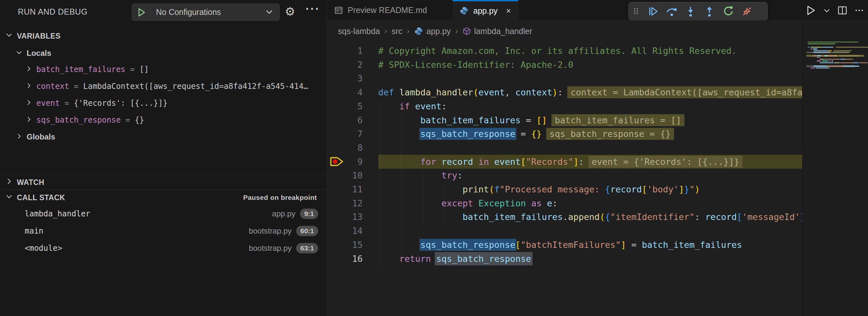 The width and height of the screenshot is (868, 316). Describe the element at coordinates (590, 92) in the screenshot. I see `code-line-4: def lambda_handler(event, context):conte…` at that location.